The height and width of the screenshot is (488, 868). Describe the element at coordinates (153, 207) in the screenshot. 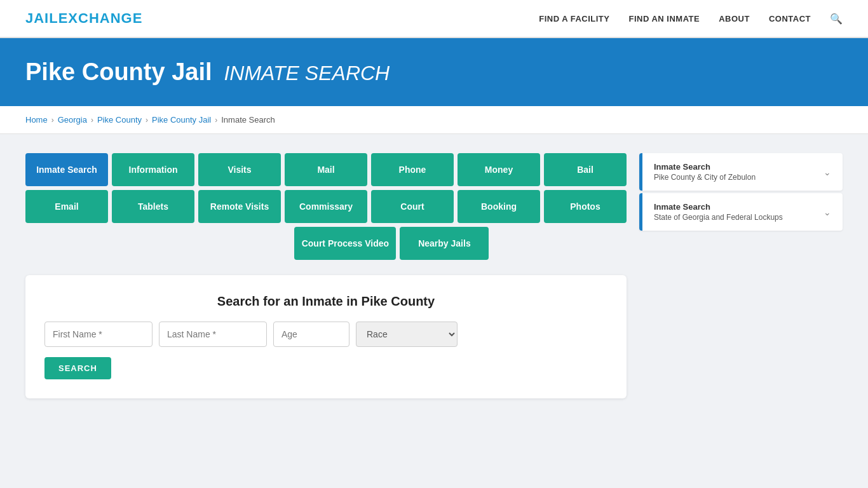

I see `btn-tablets: Tablets` at that location.